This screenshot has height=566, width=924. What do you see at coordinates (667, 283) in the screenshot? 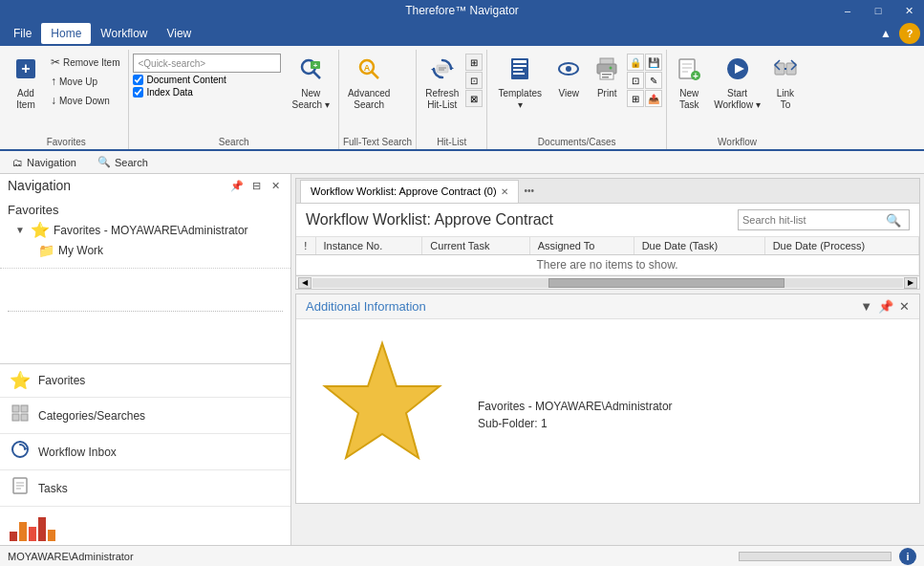
I see `scroll-thumb` at bounding box center [667, 283].